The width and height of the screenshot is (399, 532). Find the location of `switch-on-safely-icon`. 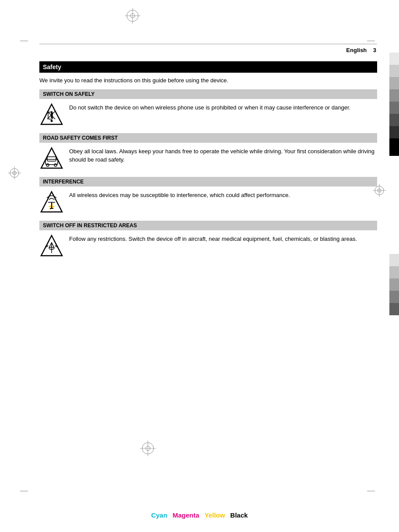

switch-on-safely-icon is located at coordinates (52, 115).